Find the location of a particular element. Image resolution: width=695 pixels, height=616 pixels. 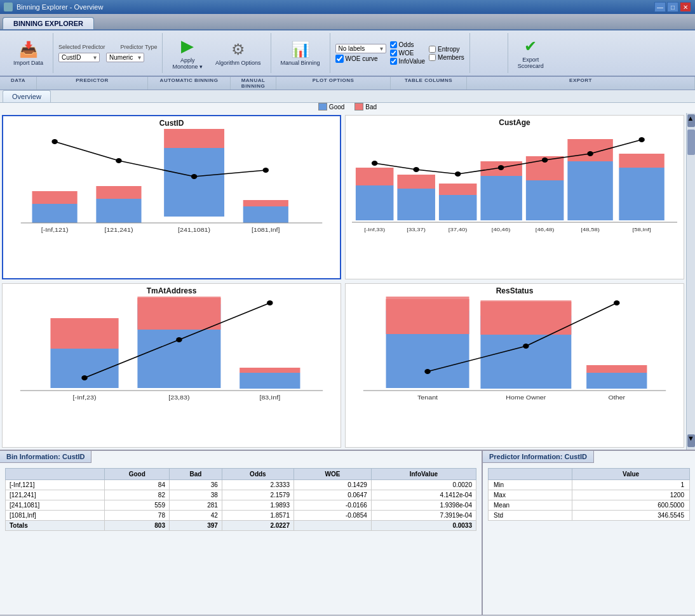

table-row: Totals8033972.02270.0033 is located at coordinates (241, 526).